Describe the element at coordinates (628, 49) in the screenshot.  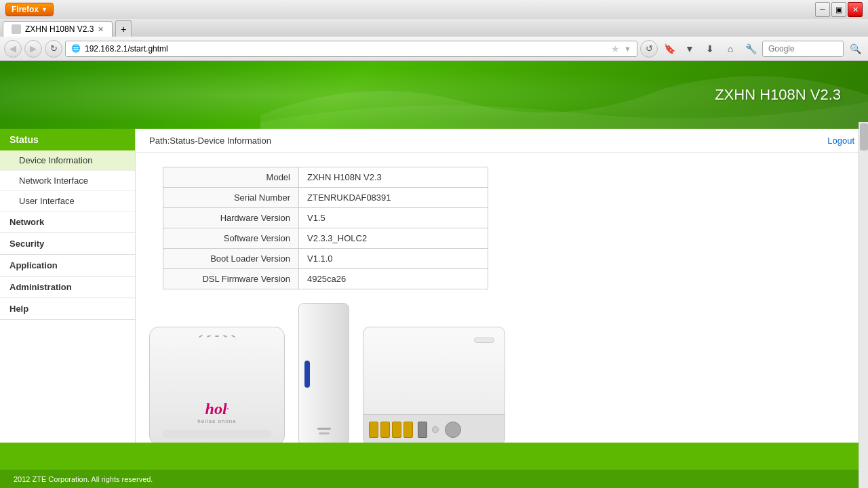
I see `dropdown-icon: ▼` at that location.